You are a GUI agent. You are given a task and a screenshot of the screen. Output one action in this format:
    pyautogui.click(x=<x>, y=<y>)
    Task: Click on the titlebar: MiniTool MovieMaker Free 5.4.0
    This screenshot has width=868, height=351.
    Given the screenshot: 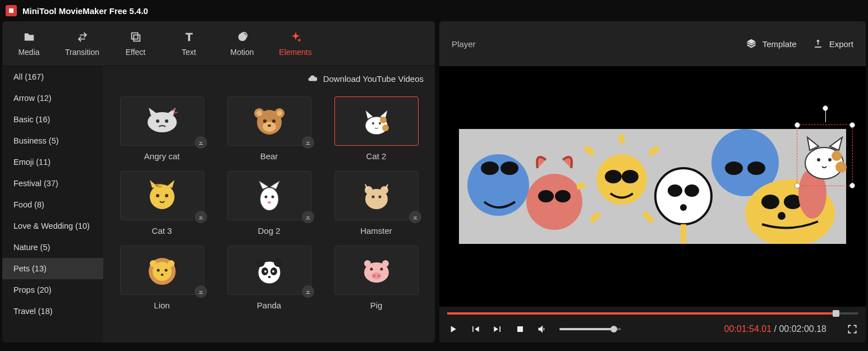 What is the action you would take?
    pyautogui.click(x=434, y=11)
    